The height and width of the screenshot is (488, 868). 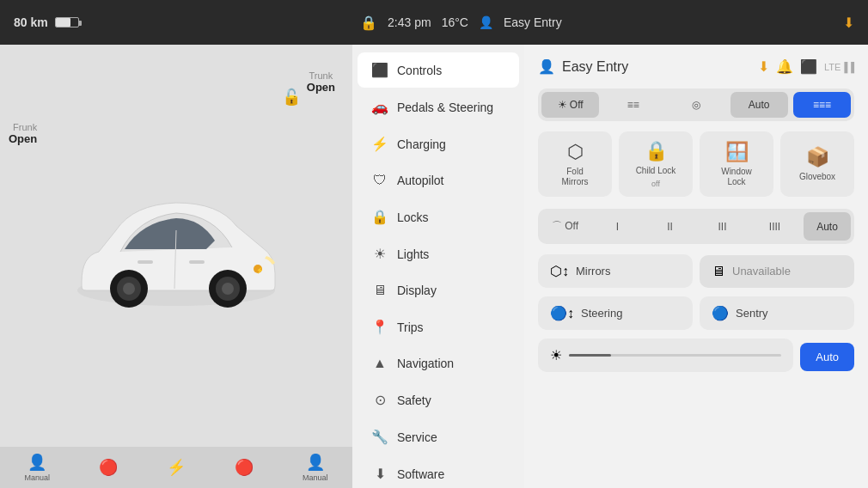 What do you see at coordinates (777, 313) in the screenshot?
I see `sentry-card: 🔵 Sentry` at bounding box center [777, 313].